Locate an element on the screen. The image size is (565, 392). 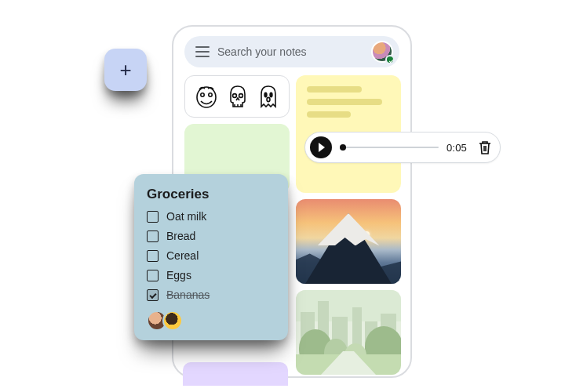
list-item: Cereal is located at coordinates (211, 256).